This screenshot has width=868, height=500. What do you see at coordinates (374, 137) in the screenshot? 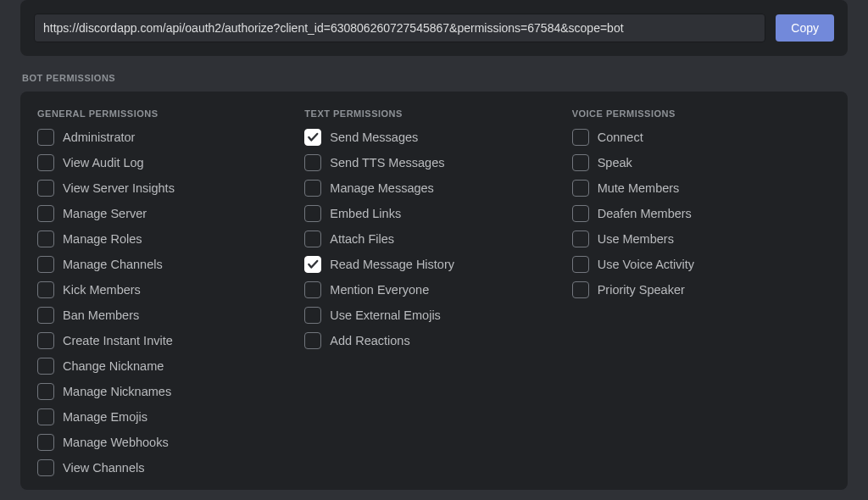
I see `permission-label: Send Messages` at bounding box center [374, 137].